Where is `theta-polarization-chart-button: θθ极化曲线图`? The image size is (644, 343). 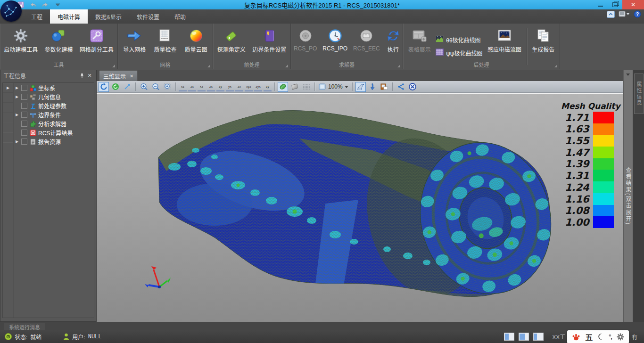
theta-polarization-chart-button: θθ极化曲线图 is located at coordinates (459, 40).